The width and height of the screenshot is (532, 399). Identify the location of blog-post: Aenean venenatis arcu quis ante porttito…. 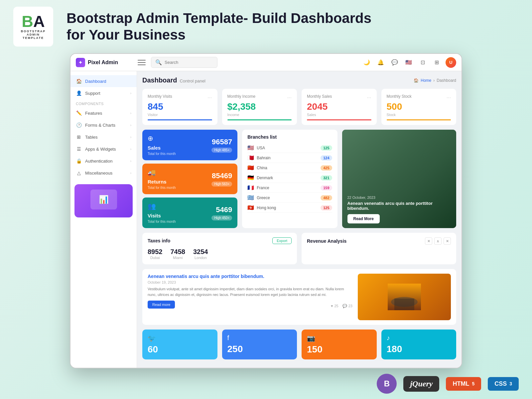
(250, 297).